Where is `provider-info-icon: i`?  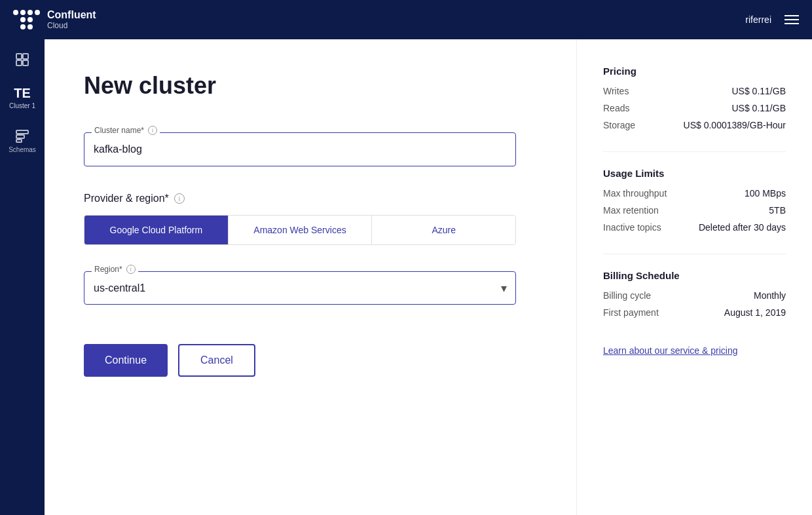
provider-info-icon: i is located at coordinates (179, 199).